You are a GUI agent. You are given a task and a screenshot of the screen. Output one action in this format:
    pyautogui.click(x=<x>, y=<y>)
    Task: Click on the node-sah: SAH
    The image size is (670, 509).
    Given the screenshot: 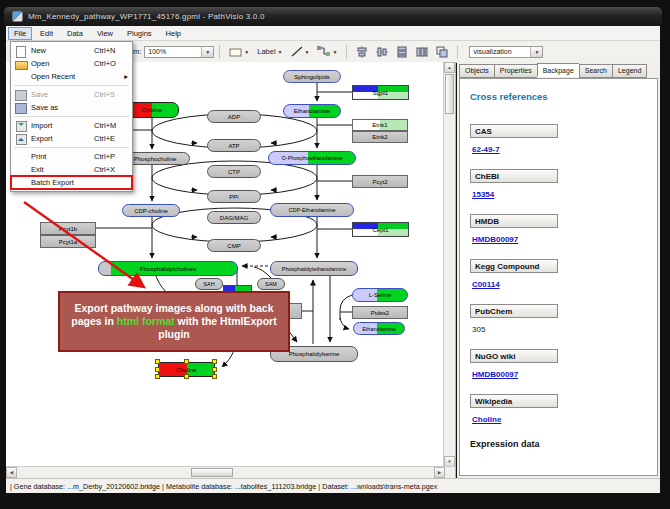 What is the action you would take?
    pyautogui.click(x=209, y=284)
    